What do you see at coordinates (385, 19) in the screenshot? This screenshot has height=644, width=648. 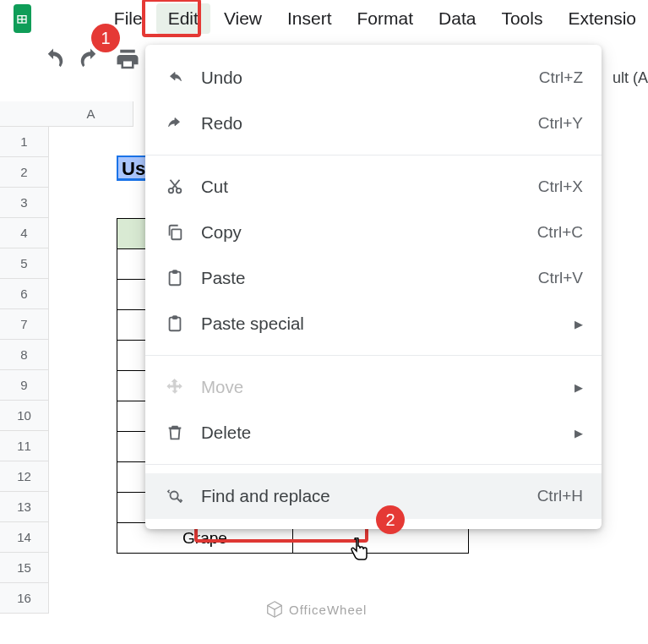 I see `menu-format: Format` at bounding box center [385, 19].